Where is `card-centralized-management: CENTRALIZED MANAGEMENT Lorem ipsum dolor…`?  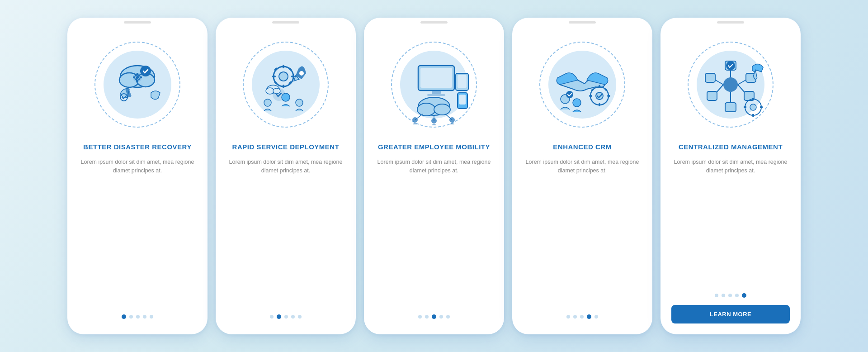
card-centralized-management: CENTRALIZED MANAGEMENT Lorem ipsum dolor… is located at coordinates (731, 176).